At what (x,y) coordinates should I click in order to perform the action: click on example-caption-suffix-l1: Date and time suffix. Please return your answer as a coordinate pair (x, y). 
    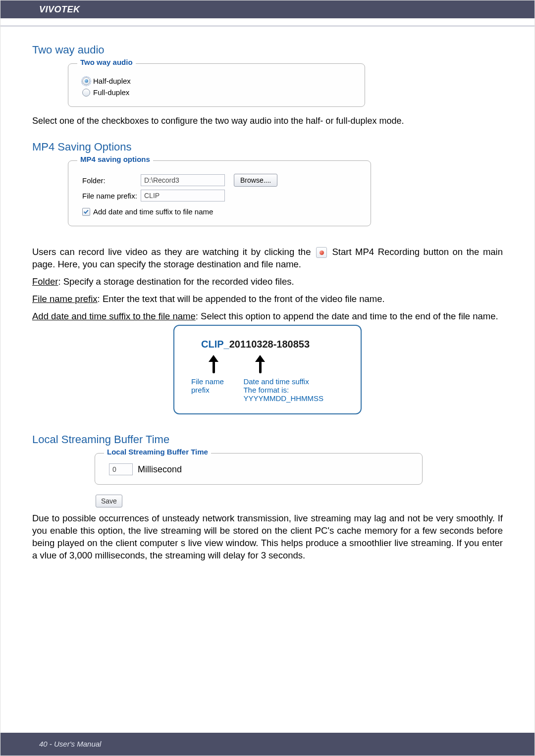
    Looking at the image, I should click on (295, 381).